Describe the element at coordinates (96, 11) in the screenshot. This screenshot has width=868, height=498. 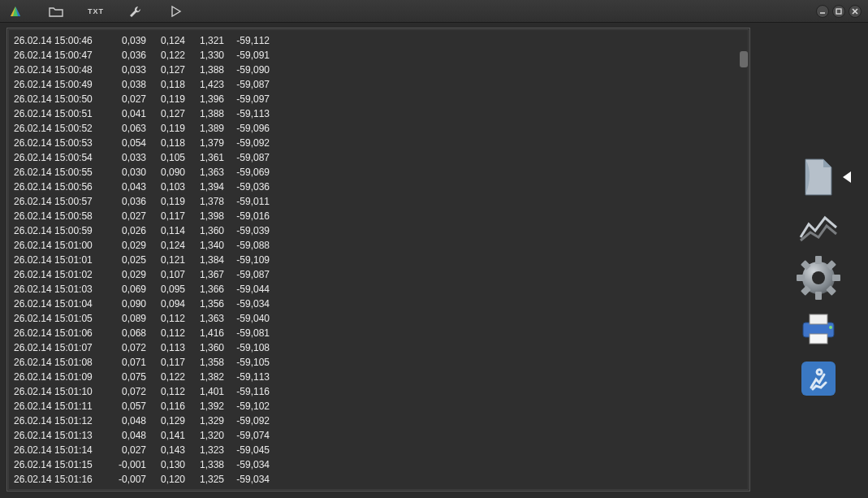
I see `txt-button: TXT` at that location.